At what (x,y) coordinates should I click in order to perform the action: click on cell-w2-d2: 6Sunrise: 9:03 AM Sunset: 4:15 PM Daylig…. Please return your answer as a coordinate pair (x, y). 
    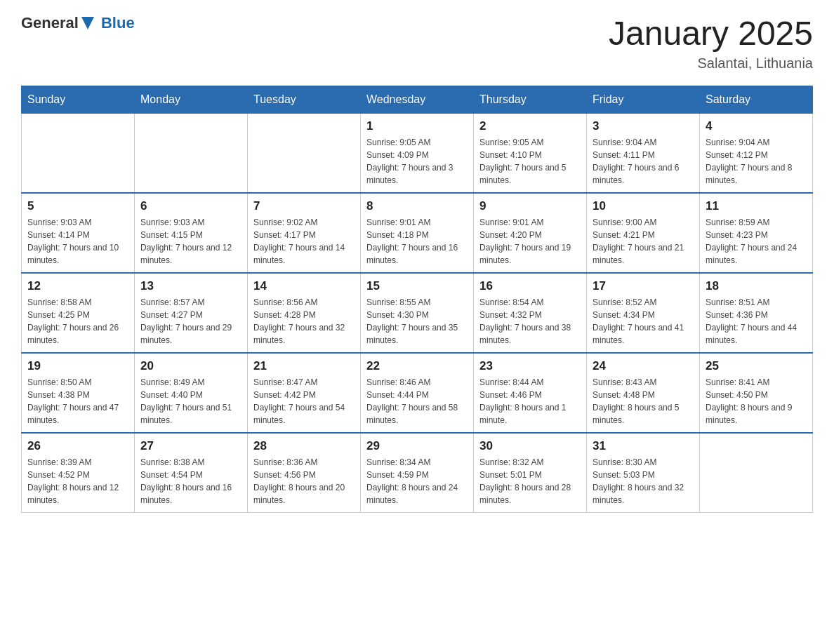
    Looking at the image, I should click on (191, 233).